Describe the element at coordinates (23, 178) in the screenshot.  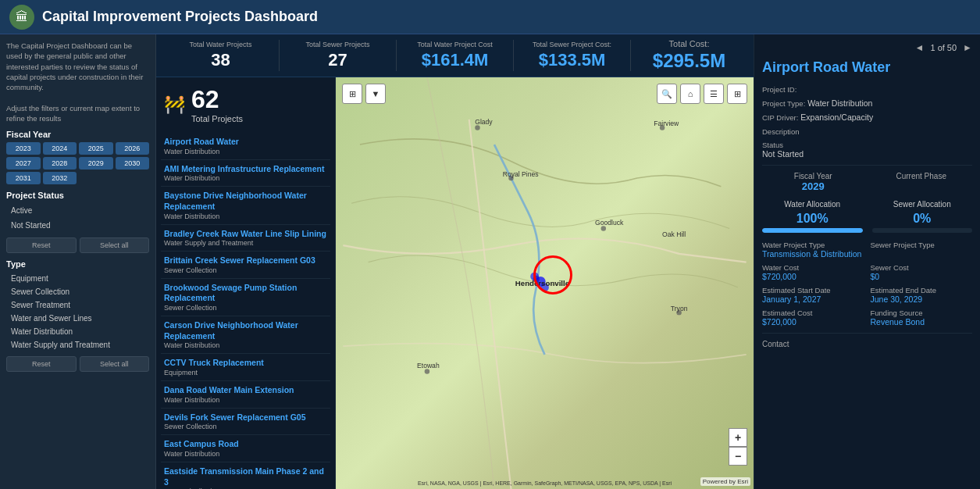
I see `fy-2031: 2031` at that location.